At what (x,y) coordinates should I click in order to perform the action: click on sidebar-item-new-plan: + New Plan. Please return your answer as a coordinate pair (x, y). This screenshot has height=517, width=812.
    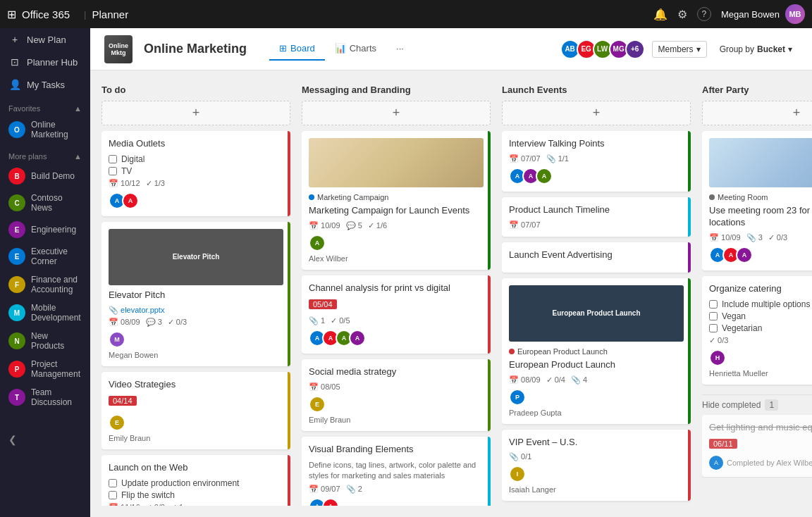
    Looking at the image, I should click on (45, 39).